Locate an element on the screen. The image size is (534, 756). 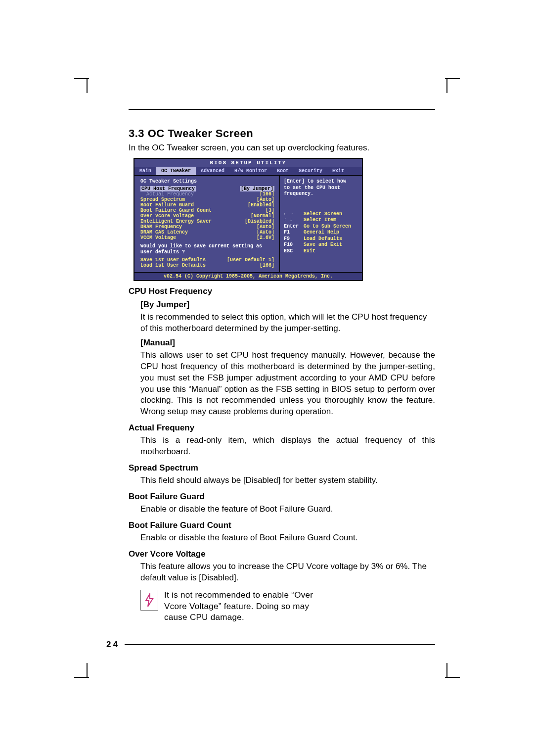
bios-setting-row: DRAM Frequency[Auto] is located at coordinates (208, 227).